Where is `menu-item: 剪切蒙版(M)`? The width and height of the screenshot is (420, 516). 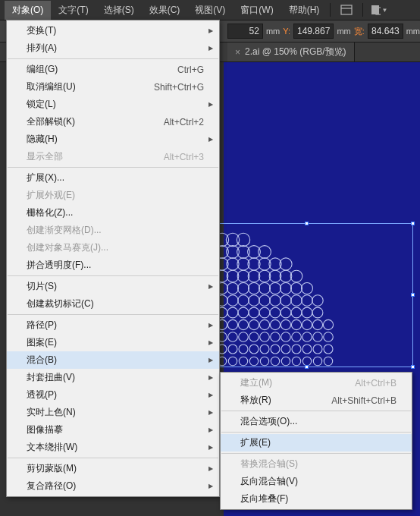
menu-item: 剪切蒙版(M) is located at coordinates (113, 469).